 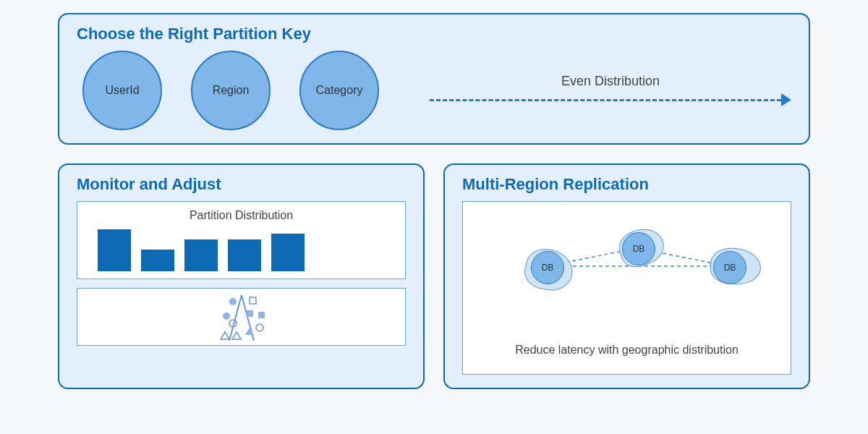 I want to click on replication-graph: DB DB DB, so click(x=626, y=266).